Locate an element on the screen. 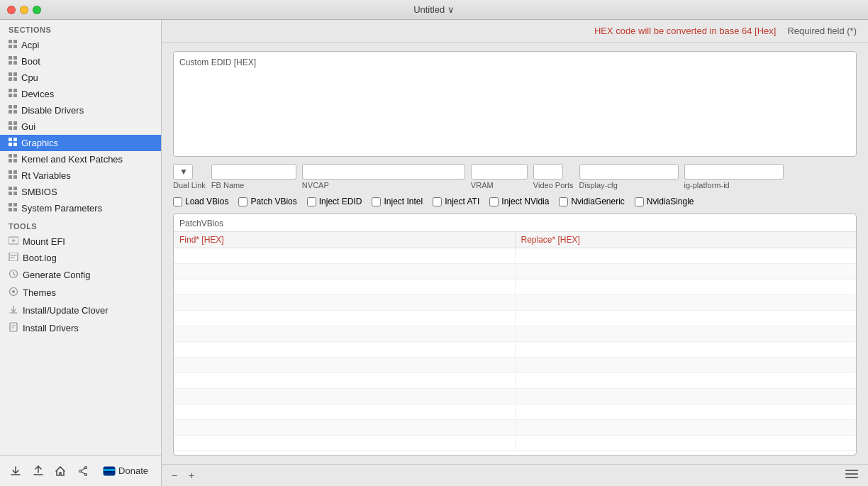  sidebar-item-disable-drivers: Disable Drivers is located at coordinates (81, 111).